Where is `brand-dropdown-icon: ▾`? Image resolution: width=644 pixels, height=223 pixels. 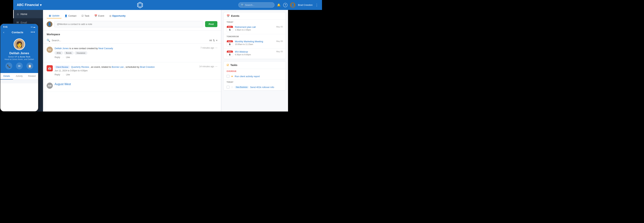 brand-dropdown-icon: ▾ is located at coordinates (41, 5).